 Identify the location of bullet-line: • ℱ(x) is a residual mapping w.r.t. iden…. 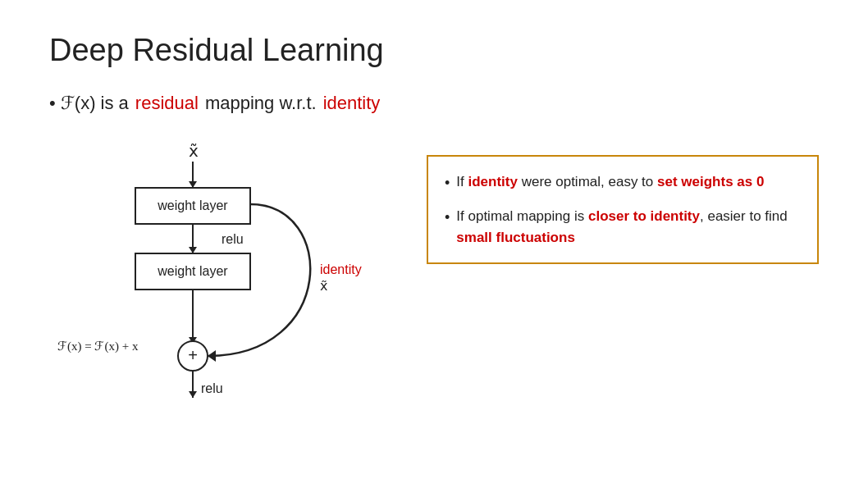
(434, 103).